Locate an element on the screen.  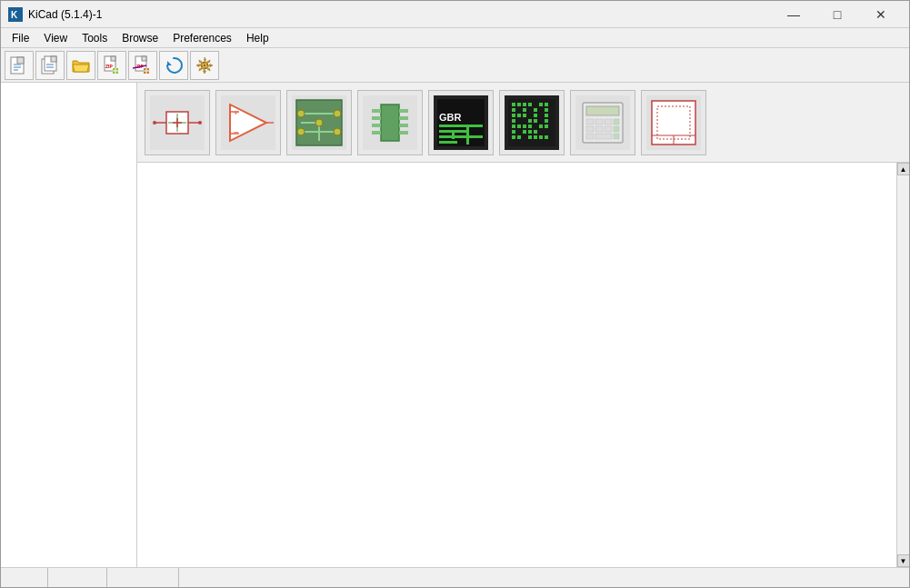
svg-text: K is located at coordinates (15, 15).